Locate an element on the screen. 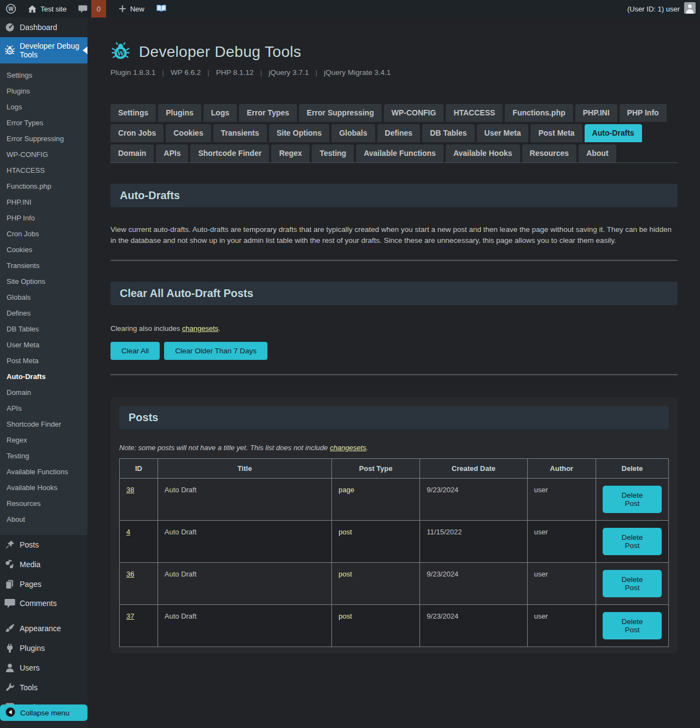 Image resolution: width=700 pixels, height=728 pixels. tab-button: HTACCESS is located at coordinates (474, 113).